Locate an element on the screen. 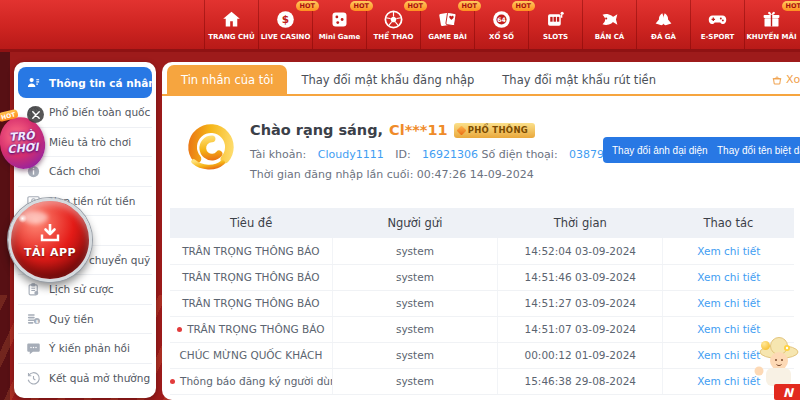 The width and height of the screenshot is (800, 400). nav-item: HOT 64 XỔ SỐ is located at coordinates (501, 24).